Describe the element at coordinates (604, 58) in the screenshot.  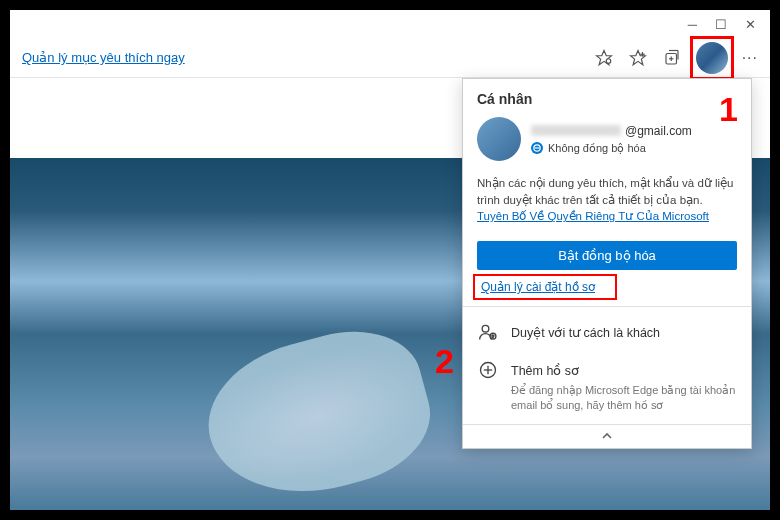
I see `tracking-prevention-icon` at that location.